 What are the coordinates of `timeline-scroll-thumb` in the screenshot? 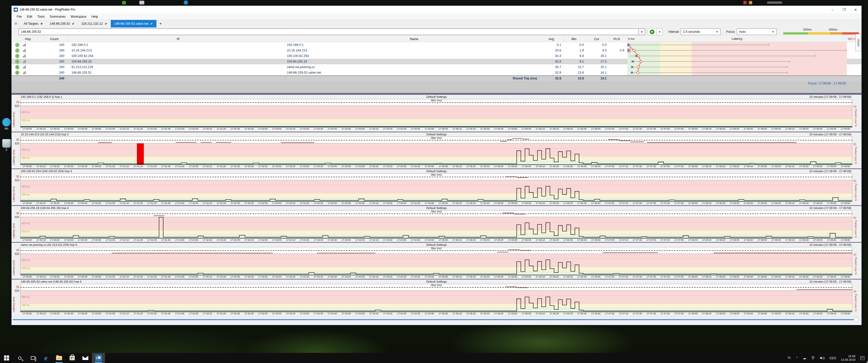 It's located at (856, 320).